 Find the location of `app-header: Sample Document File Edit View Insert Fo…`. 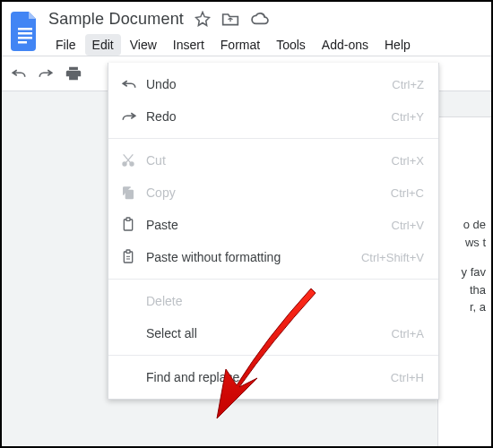

app-header: Sample Document File Edit View Insert Fo… is located at coordinates (246, 29).